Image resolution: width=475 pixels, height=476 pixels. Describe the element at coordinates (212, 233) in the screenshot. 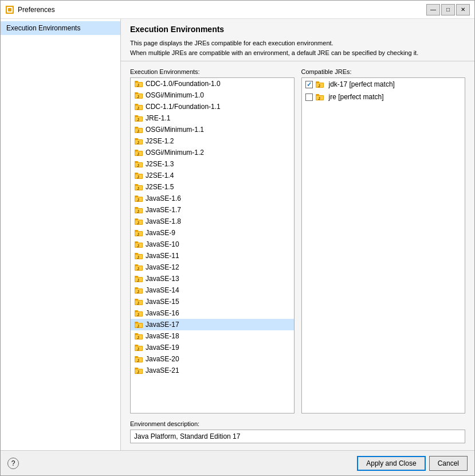

I see `list-item: J JavaSE-9` at that location.